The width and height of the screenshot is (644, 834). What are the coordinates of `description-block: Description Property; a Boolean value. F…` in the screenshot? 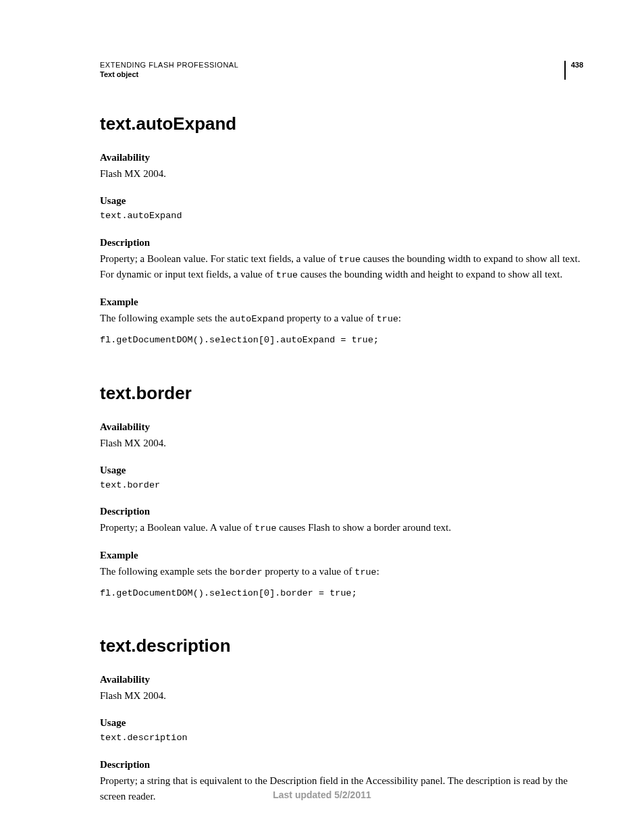 It's located at (342, 261).